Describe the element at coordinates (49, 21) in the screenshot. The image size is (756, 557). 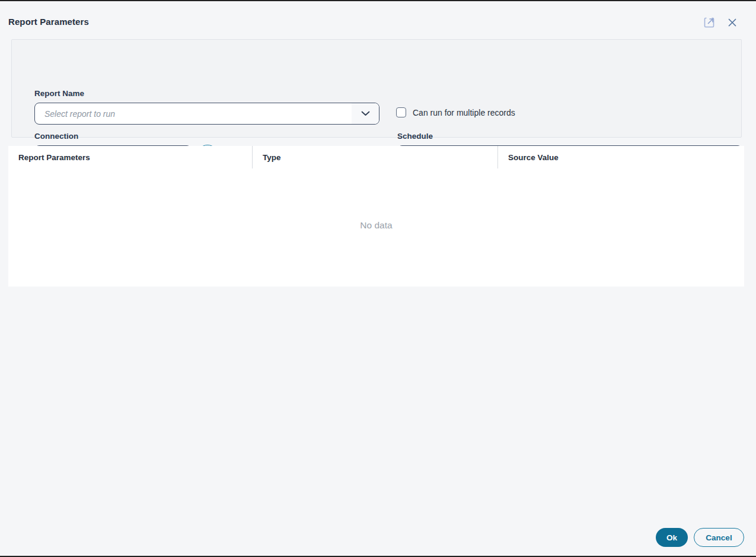
I see `page-title: Report Parameters` at that location.